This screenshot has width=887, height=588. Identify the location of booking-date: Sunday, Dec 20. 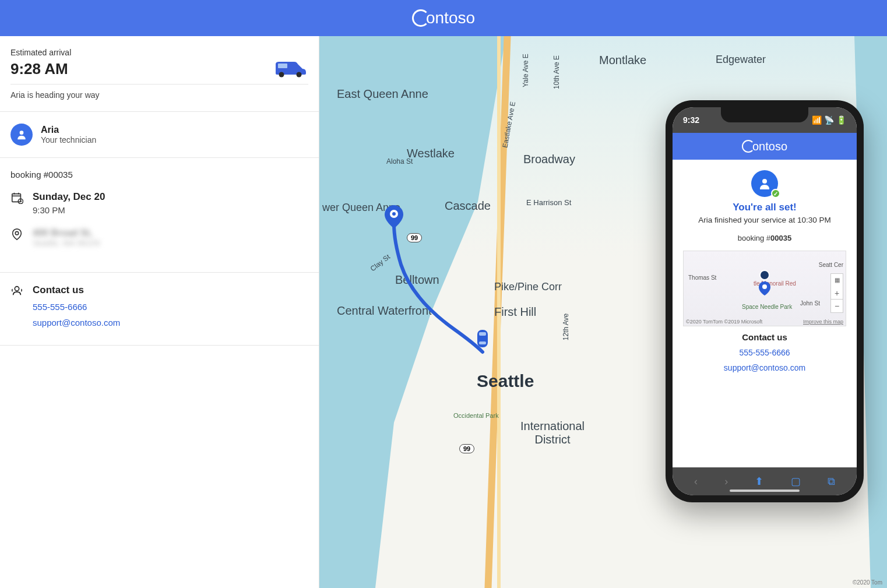
(69, 197).